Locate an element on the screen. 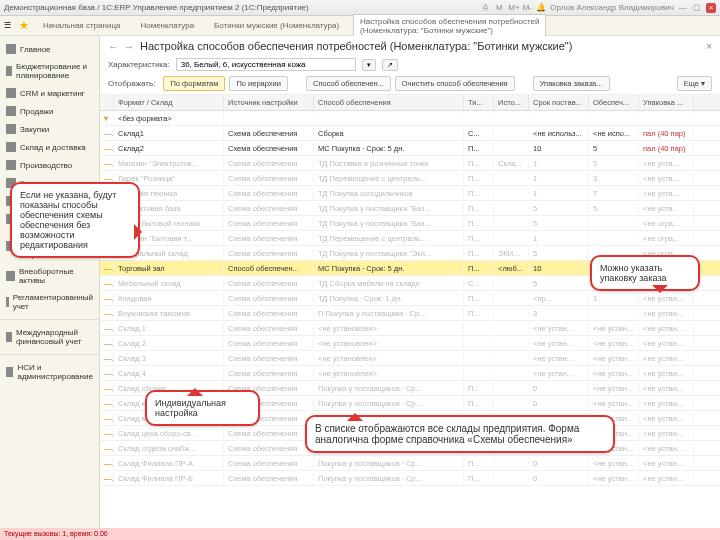 The width and height of the screenshot is (720, 540). col-provide: Обеспеч... is located at coordinates (614, 102).